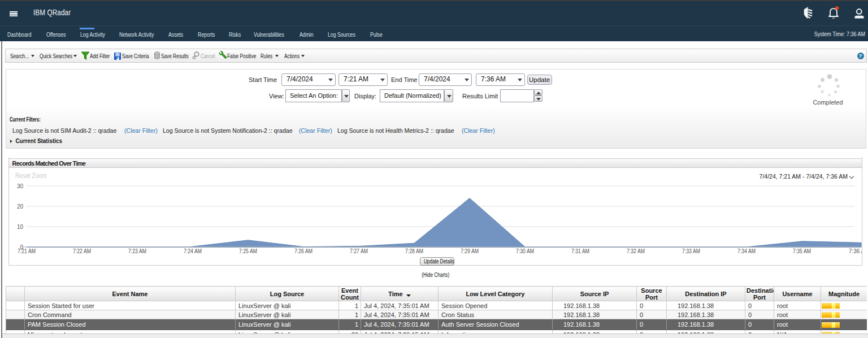 The image size is (868, 338). I want to click on svg-text: 7:23 AM, so click(137, 251).